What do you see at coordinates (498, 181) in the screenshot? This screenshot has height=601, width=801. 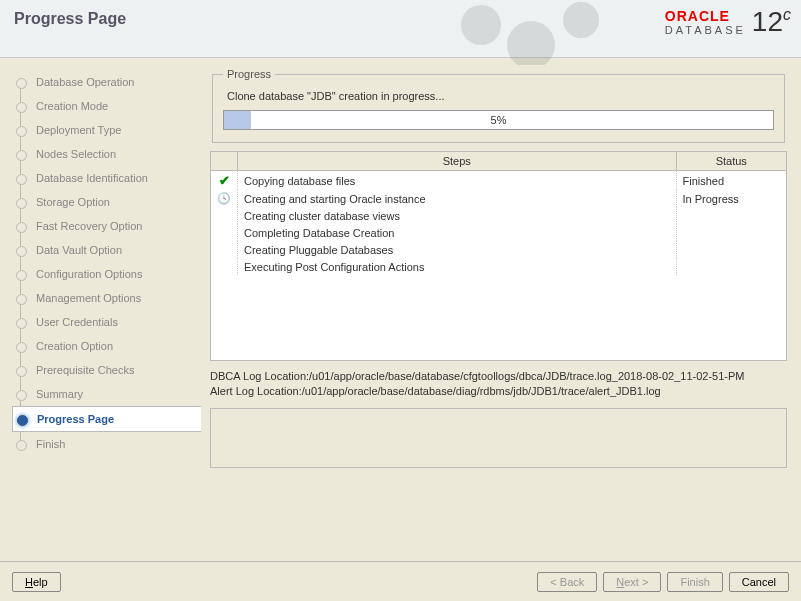 I see `table-row: ✔Copying database filesFinished` at bounding box center [498, 181].